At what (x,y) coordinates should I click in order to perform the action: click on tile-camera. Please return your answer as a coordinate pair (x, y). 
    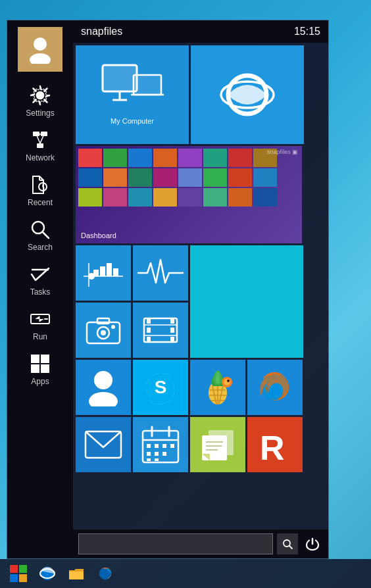
    Looking at the image, I should click on (103, 330).